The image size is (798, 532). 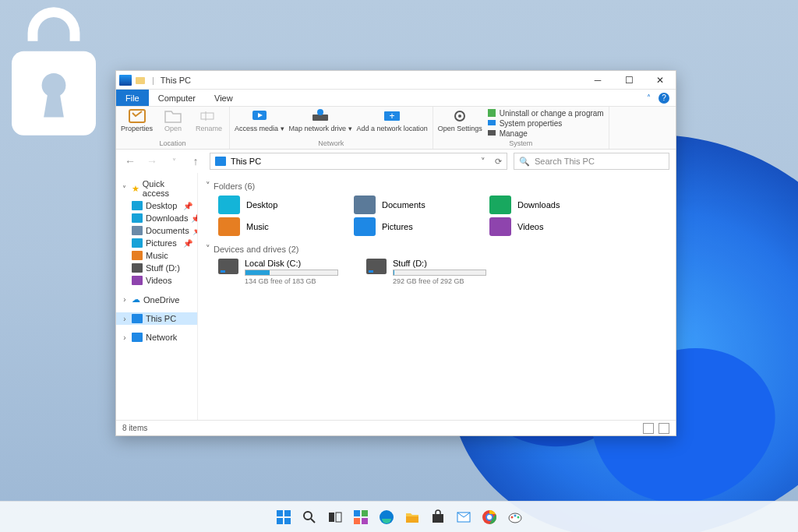 I want to click on videos-icon, so click(x=137, y=280).